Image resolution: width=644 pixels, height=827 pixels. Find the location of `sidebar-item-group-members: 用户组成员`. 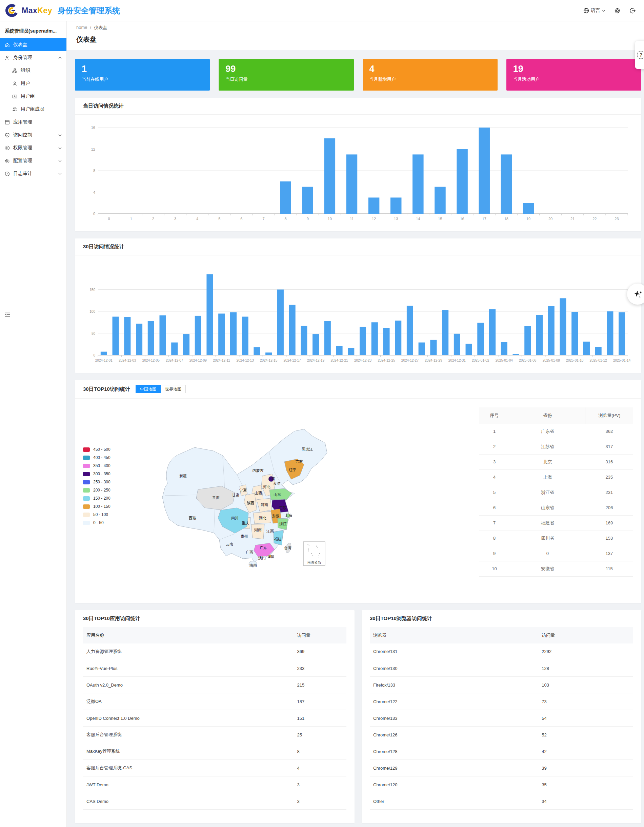

sidebar-item-group-members: 用户组成员 is located at coordinates (33, 109).